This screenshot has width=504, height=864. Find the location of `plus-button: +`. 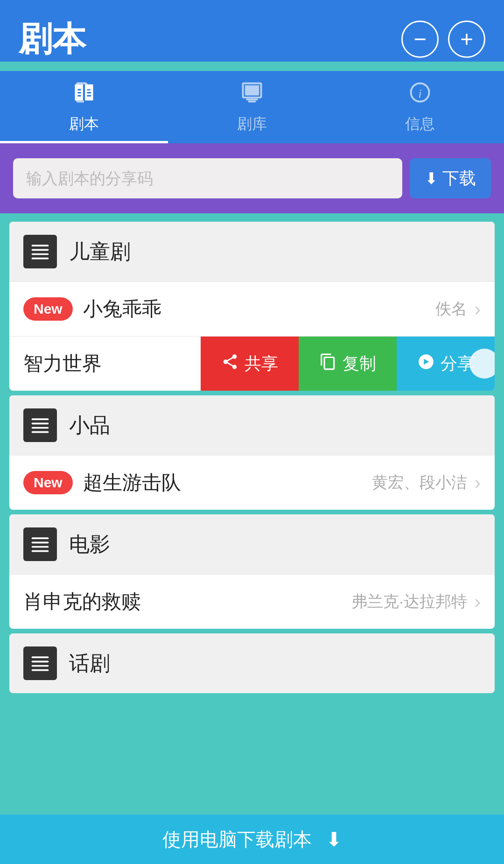

plus-button: + is located at coordinates (467, 39).